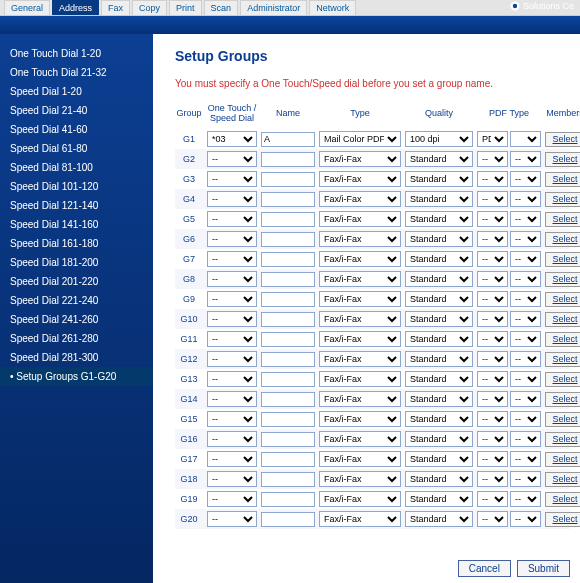  What do you see at coordinates (222, 8) in the screenshot?
I see `tab-scan: Scan` at bounding box center [222, 8].